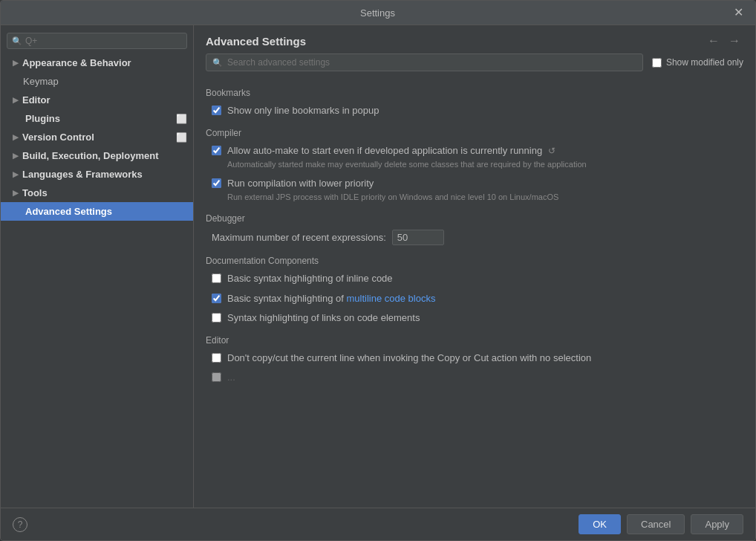  What do you see at coordinates (475, 261) in the screenshot?
I see `documentation-section-label: Documentation Components` at bounding box center [475, 261].